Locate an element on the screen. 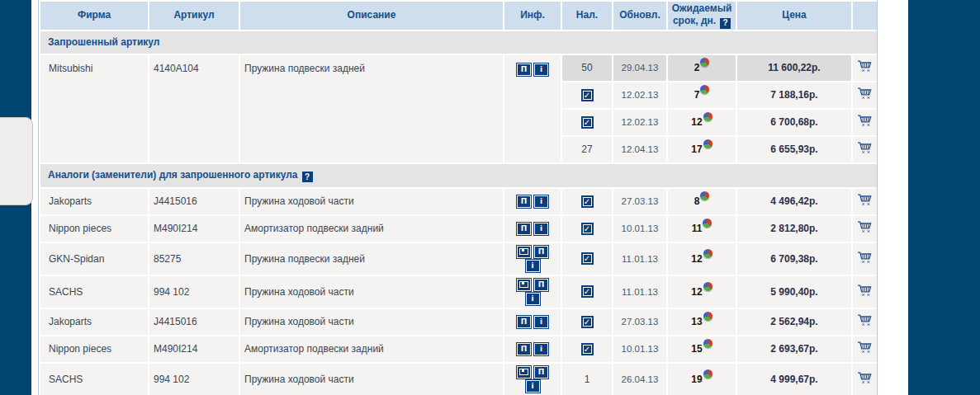 The height and width of the screenshot is (395, 980). price-cell: 6 655,93р. is located at coordinates (794, 150).